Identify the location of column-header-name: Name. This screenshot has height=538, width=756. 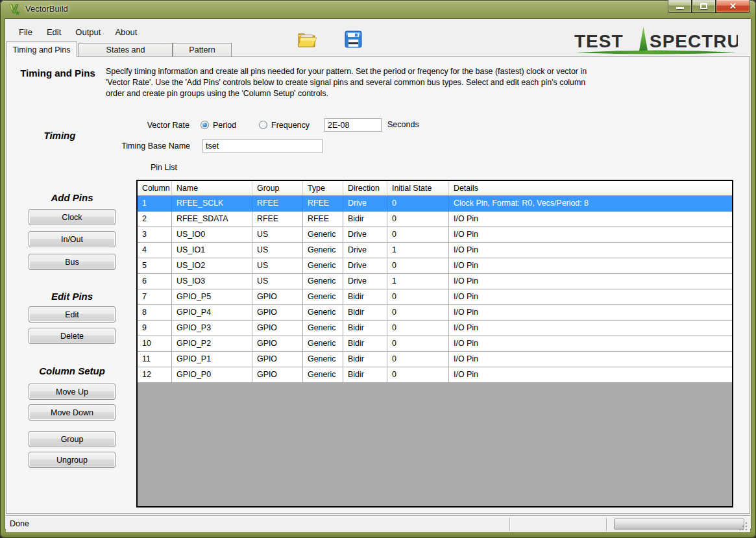
(212, 188).